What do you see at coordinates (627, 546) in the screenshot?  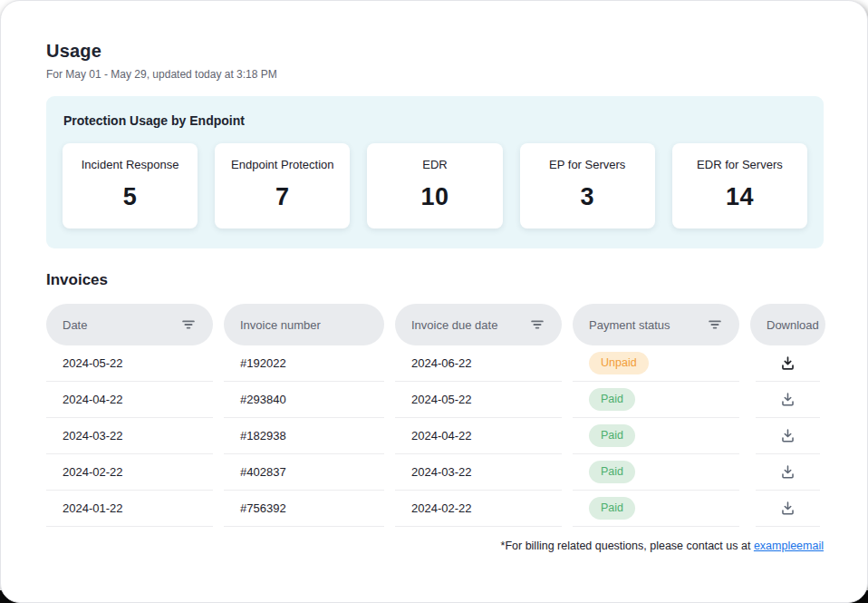 I see `footnote-text: *For billing related questions, please c…` at bounding box center [627, 546].